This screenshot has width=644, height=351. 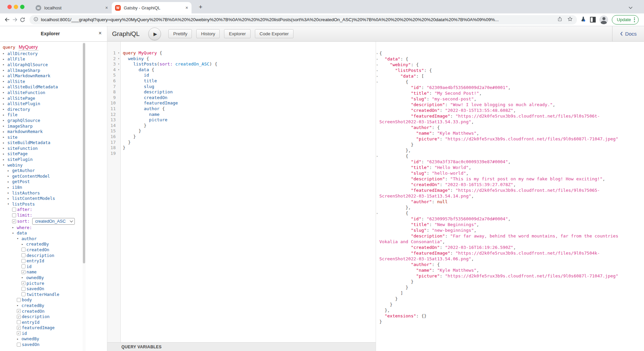 I want to click on explorer-field-allSitePage: ▸allSitePage, so click(x=55, y=98).